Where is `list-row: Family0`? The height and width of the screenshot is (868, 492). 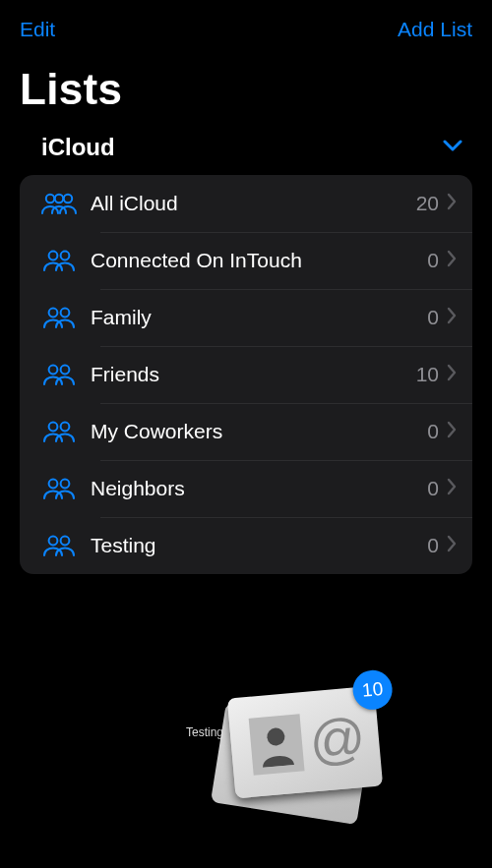
list-row: Family0 is located at coordinates (246, 318).